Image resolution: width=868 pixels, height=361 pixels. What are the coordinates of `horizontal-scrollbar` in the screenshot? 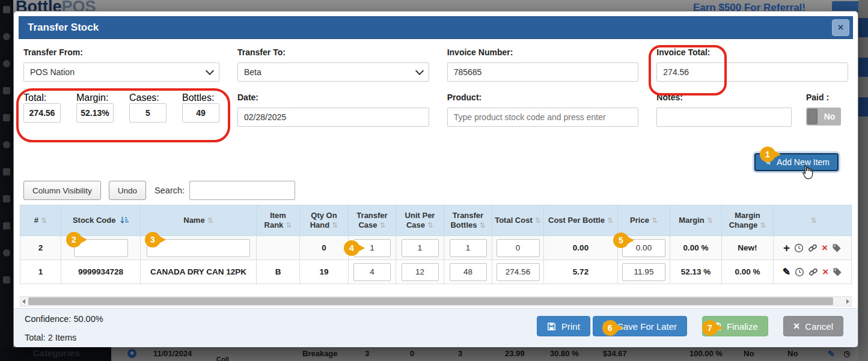 It's located at (436, 302).